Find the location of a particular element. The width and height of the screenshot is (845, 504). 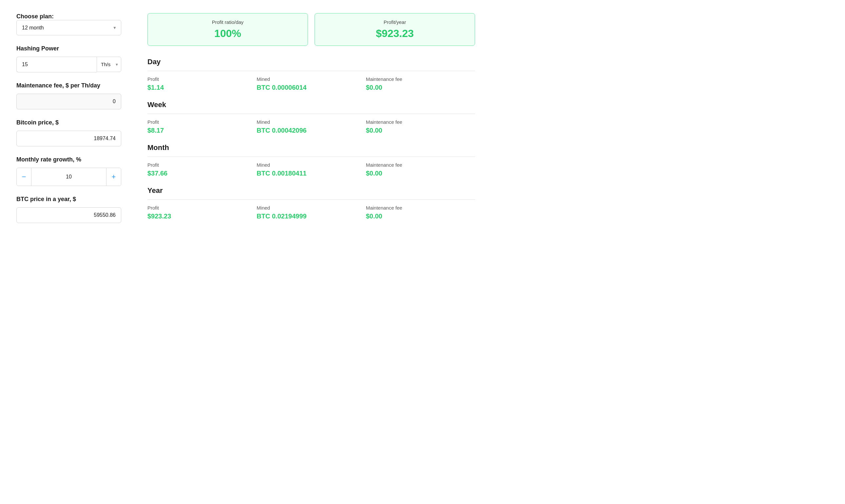

fee-label-year: Maintenance fee is located at coordinates (421, 208).